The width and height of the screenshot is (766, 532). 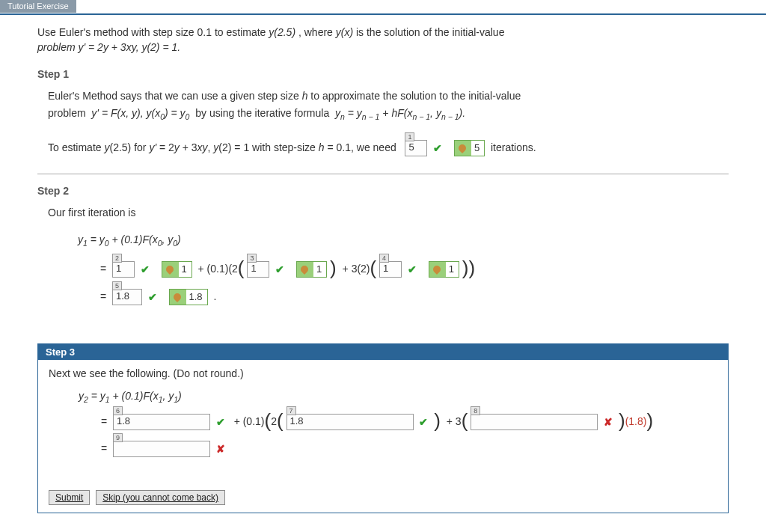 I want to click on problem-equation: problem y' = 2y + 3xy, y(2) = 1., so click(x=109, y=47).